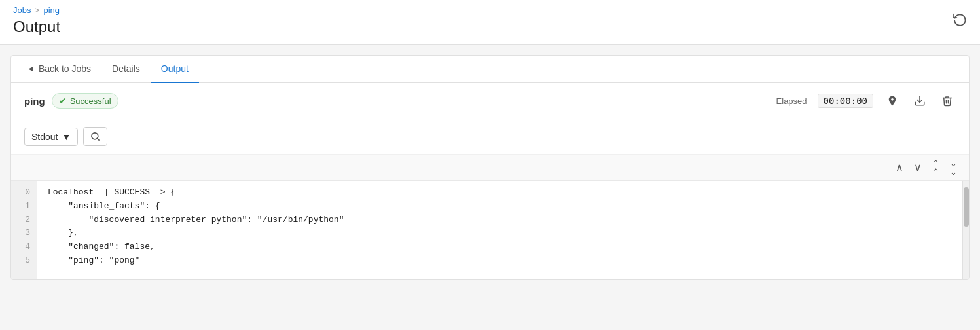 Image resolution: width=980 pixels, height=330 pixels. What do you see at coordinates (85, 101) in the screenshot?
I see `status-badge: ✔ Successful` at bounding box center [85, 101].